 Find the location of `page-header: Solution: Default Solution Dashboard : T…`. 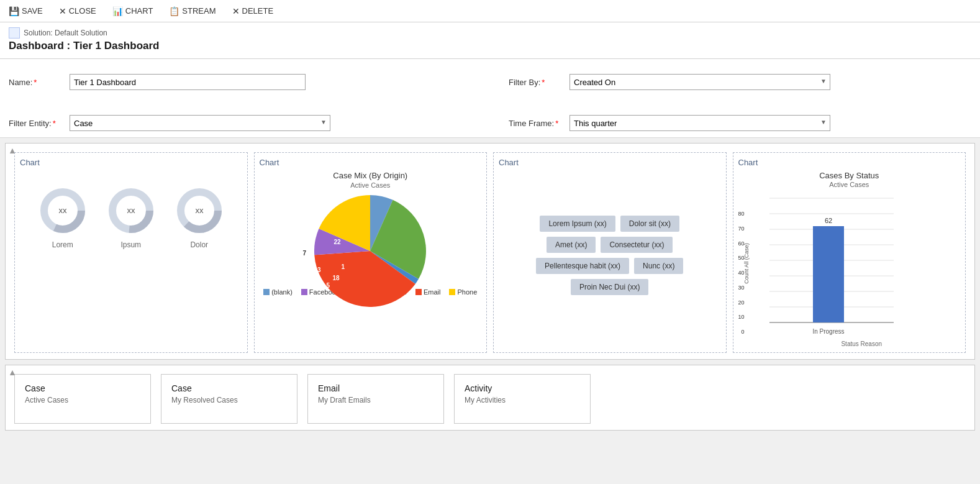

page-header: Solution: Default Solution Dashboard : T… is located at coordinates (490, 41).